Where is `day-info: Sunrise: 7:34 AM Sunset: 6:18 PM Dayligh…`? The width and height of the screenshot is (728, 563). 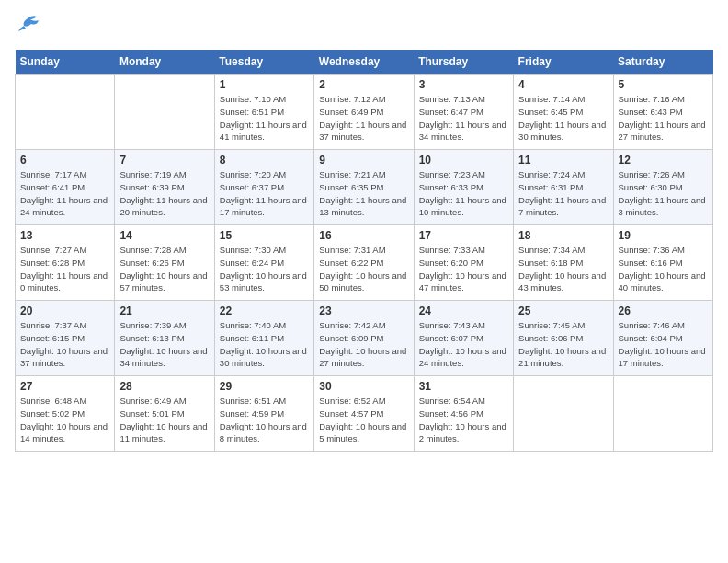
day-info: Sunrise: 7:34 AM Sunset: 6:18 PM Dayligh… is located at coordinates (563, 269).